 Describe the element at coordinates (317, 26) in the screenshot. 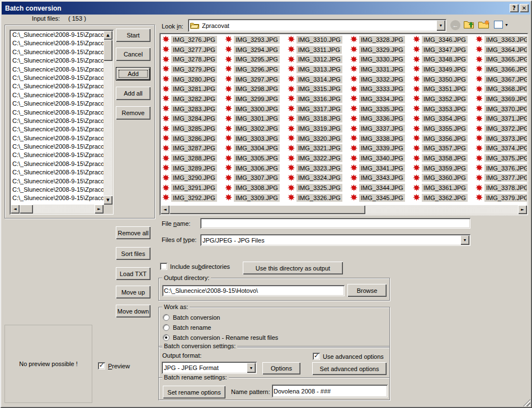

I see `look-in-combobox: Zpracovat ▼` at that location.